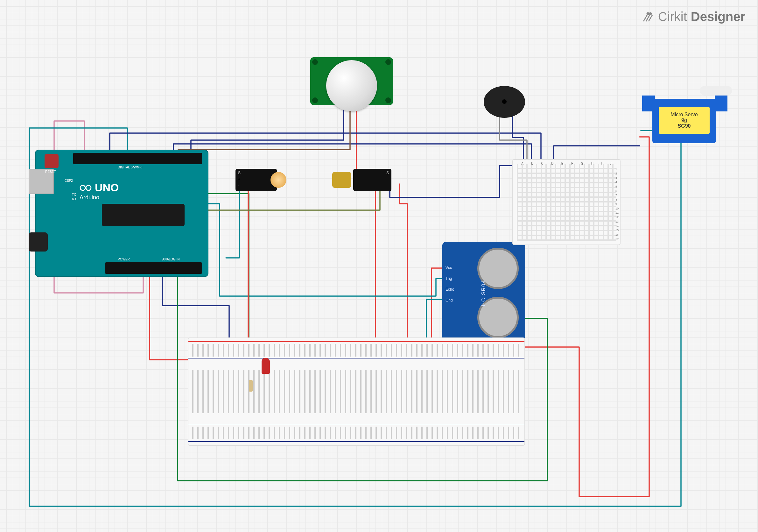  I want to click on arduino-reset-label: RESET, so click(51, 172).